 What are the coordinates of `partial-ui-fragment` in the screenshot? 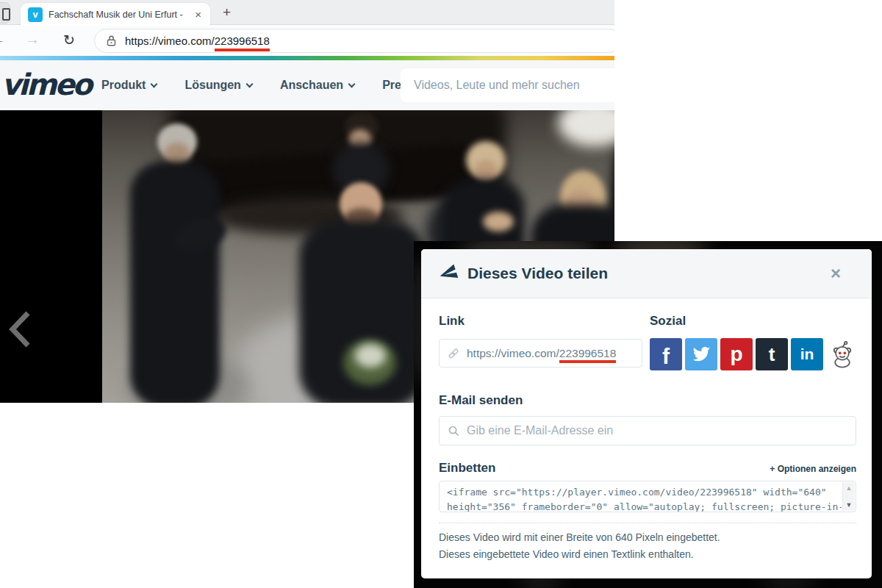 It's located at (5, 13).